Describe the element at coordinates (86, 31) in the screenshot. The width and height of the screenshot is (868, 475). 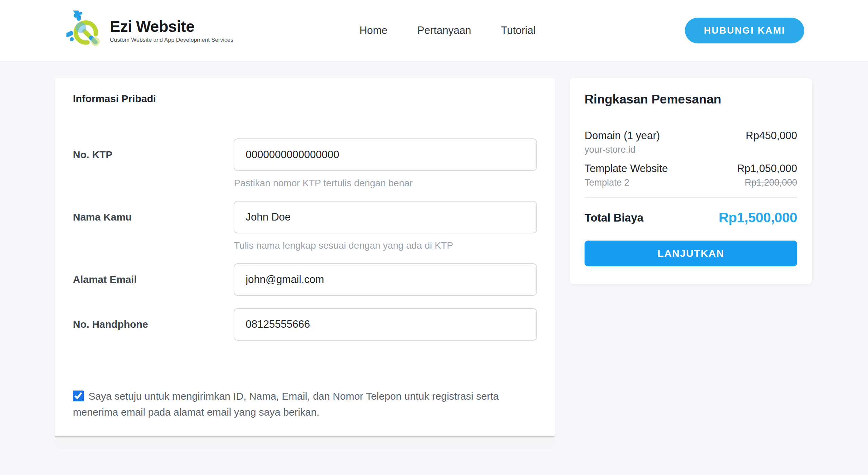
I see `ezi-logo-icon` at that location.